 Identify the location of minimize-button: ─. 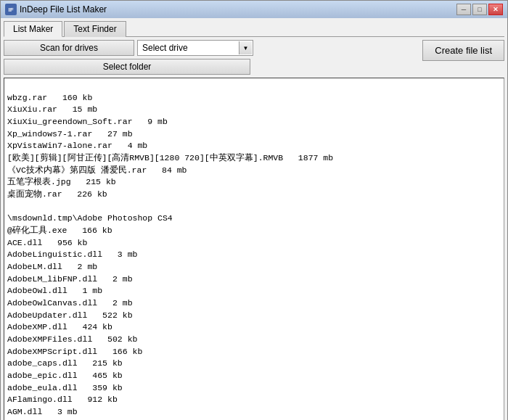
(464, 9).